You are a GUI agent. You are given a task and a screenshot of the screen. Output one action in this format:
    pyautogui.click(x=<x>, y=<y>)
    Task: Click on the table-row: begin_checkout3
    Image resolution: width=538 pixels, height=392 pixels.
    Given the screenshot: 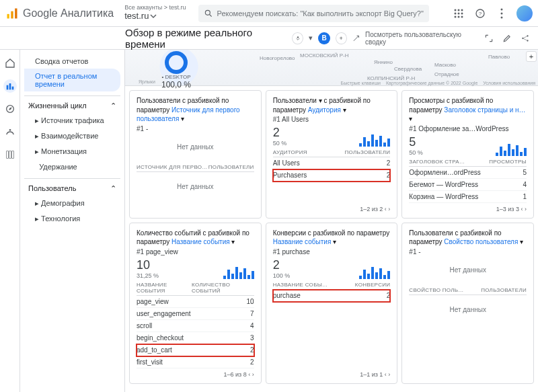 What is the action you would take?
    pyautogui.click(x=195, y=338)
    